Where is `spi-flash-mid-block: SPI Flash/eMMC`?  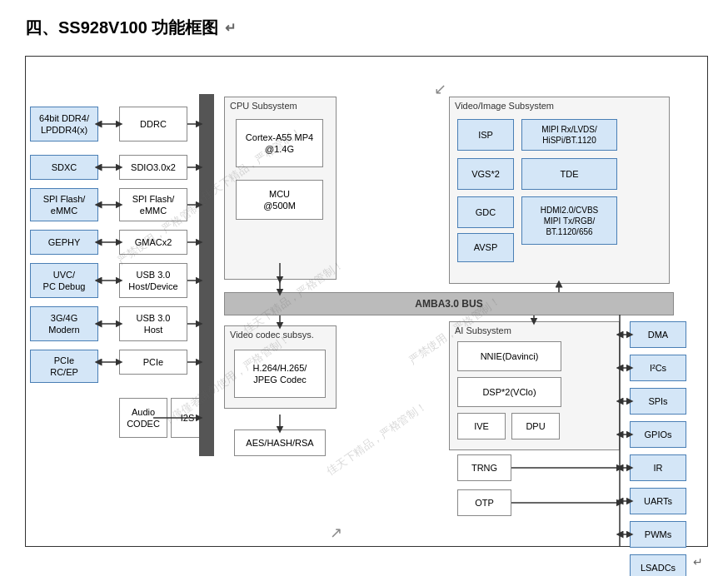
spi-flash-mid-block: SPI Flash/eMMC is located at coordinates (153, 205).